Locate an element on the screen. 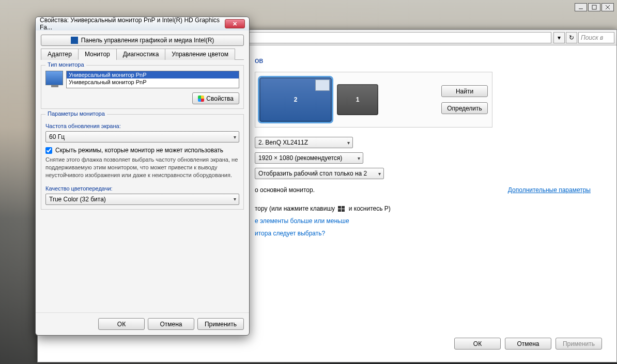 This screenshot has width=617, height=364. section-title: ов is located at coordinates (430, 60).